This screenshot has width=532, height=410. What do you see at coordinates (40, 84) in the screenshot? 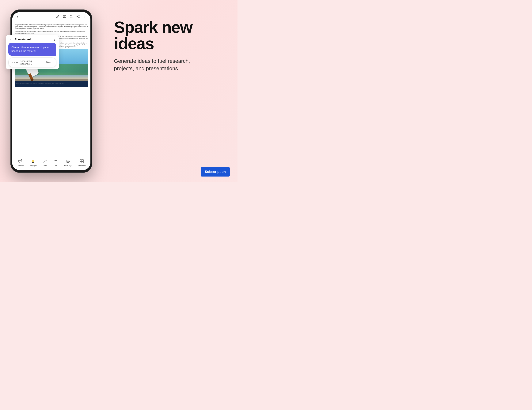
I see `pdf-footer-text: PICKLEBALL UNVEILED: PICKLEBALL'S EVOLUT…` at bounding box center [40, 84].